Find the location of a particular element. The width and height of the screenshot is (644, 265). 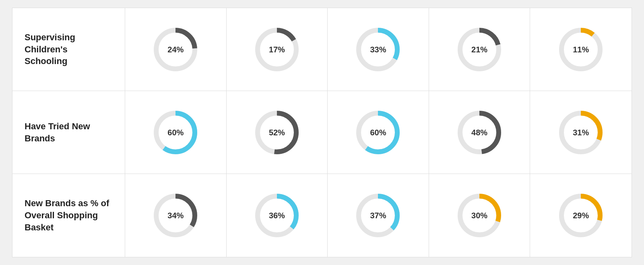

cell-r2-c0: 34% is located at coordinates (176, 215).